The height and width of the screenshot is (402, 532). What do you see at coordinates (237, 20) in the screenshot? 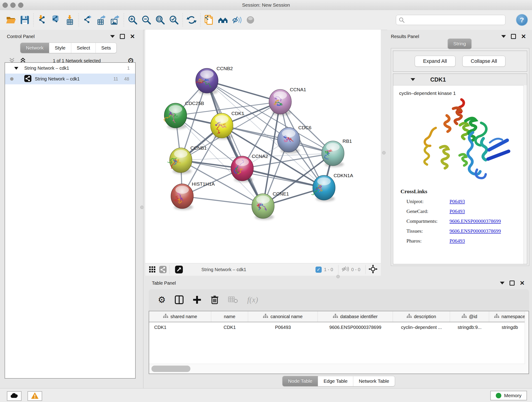
I see `show-graphics-icon` at bounding box center [237, 20].